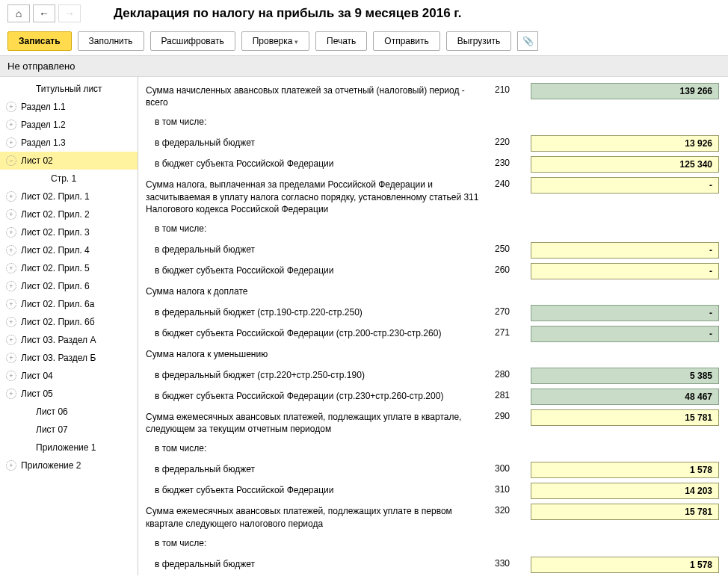 This screenshot has width=728, height=588. Describe the element at coordinates (69, 465) in the screenshot. I see `tree-item: +Приложение 2` at that location.